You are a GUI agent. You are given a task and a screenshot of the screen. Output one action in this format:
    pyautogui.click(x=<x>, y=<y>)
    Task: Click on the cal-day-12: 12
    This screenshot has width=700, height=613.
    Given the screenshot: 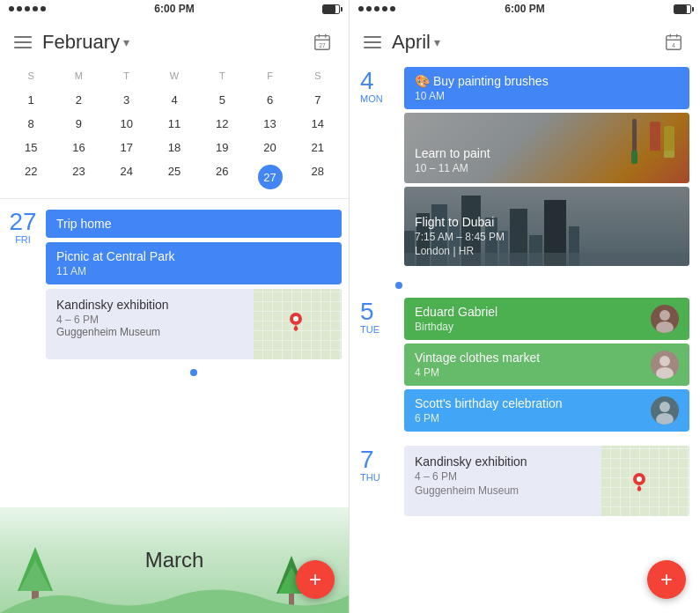 What is the action you would take?
    pyautogui.click(x=222, y=123)
    